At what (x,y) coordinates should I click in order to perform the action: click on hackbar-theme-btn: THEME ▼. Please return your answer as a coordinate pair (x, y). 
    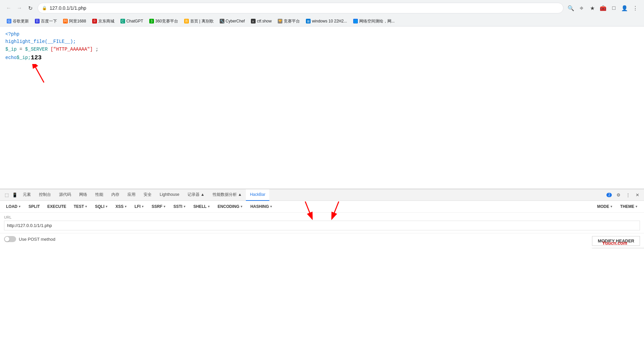
    Looking at the image, I should click on (629, 207).